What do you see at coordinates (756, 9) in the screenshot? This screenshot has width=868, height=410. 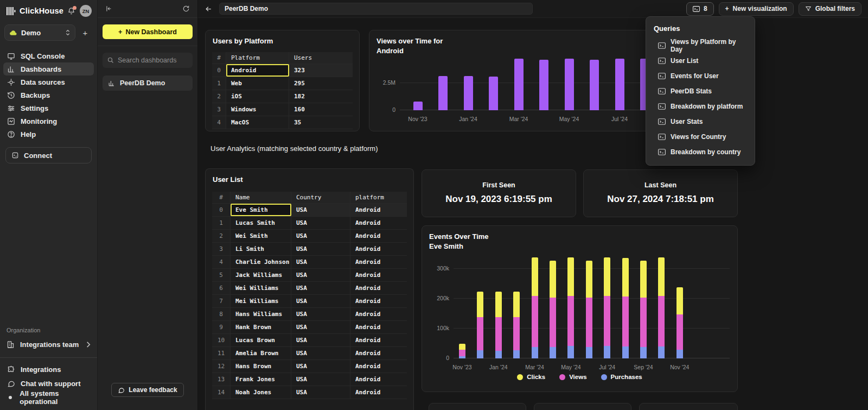 I see `new-visualization-button: + New visualization` at bounding box center [756, 9].